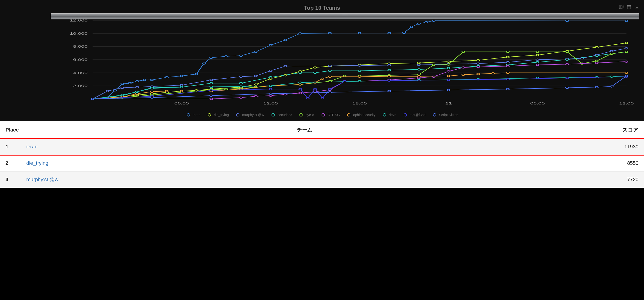 This screenshot has height=300, width=644. What do you see at coordinates (360, 103) in the screenshot?
I see `svg-text: 18:00` at bounding box center [360, 103].